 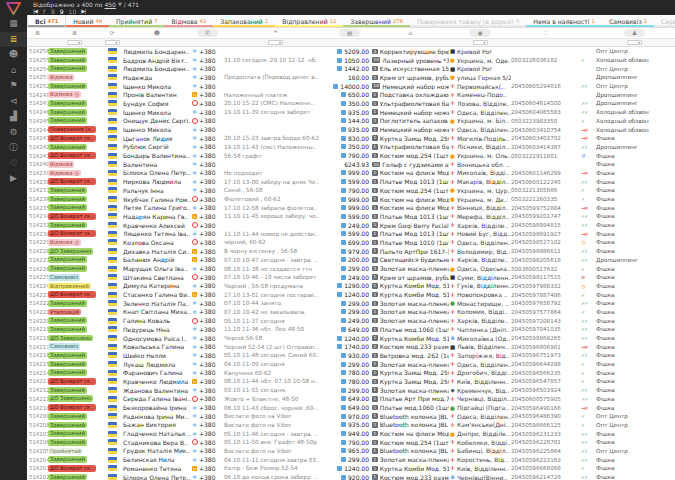 What do you see at coordinates (536, 399) in the screenshot?
I see `tracking-number: 20450600575905` at bounding box center [536, 399].